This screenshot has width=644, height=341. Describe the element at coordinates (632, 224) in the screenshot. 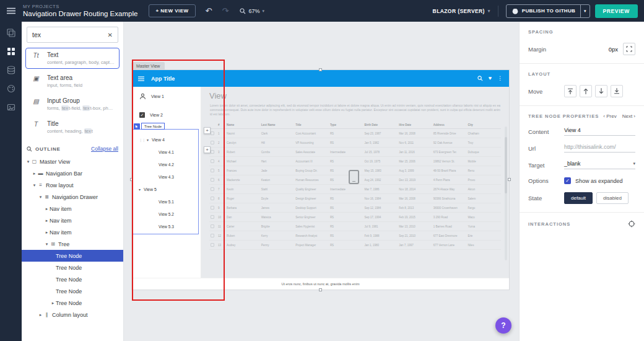

I see `add-interaction-icon` at that location.